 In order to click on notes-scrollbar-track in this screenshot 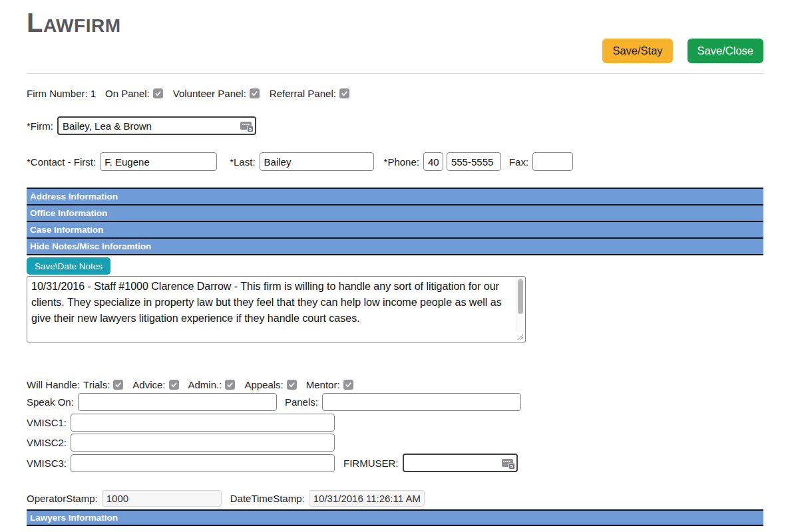, I will do `click(520, 305)`.